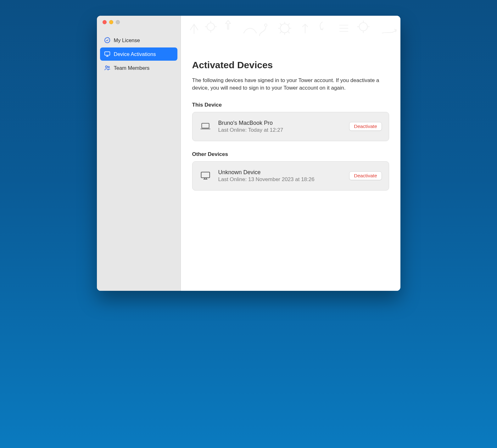 The image size is (497, 448). What do you see at coordinates (291, 176) in the screenshot?
I see `other-device-card: Unknown Device Last Online: 13 November …` at bounding box center [291, 176].